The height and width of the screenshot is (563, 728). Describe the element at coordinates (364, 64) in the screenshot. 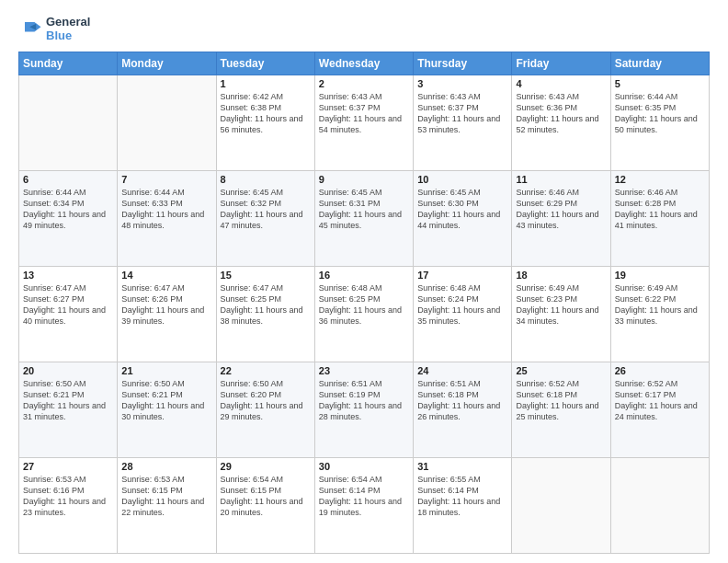

I see `calendar-header-row: SundayMondayTuesdayWednesdayThursdayFrid…` at that location.